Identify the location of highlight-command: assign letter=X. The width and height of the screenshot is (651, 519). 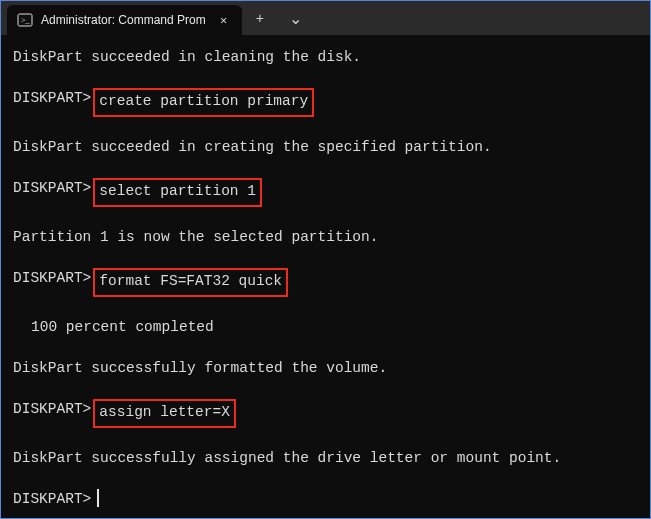
(164, 414).